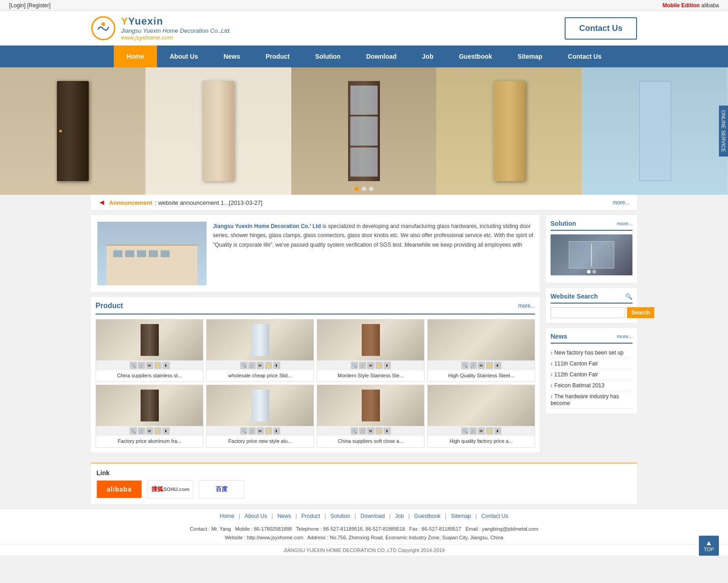  What do you see at coordinates (498, 431) in the screenshot?
I see `pi8-5: ⬇` at bounding box center [498, 431].